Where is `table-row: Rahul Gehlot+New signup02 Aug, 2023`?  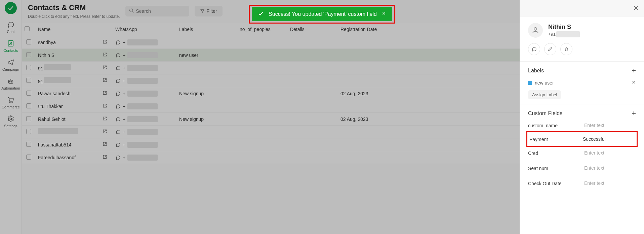
table-row: Rahul Gehlot+New signup02 Aug, 2023 is located at coordinates (271, 119).